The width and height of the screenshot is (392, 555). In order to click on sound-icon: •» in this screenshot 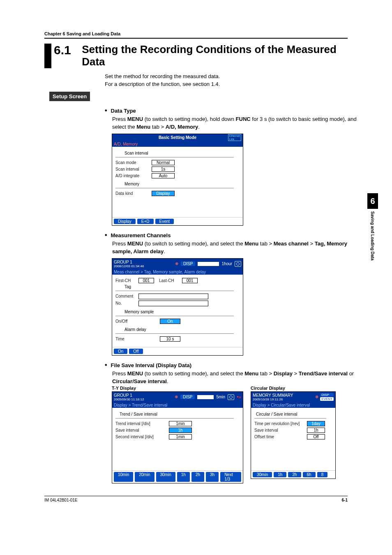, I will do `click(239, 397)`.